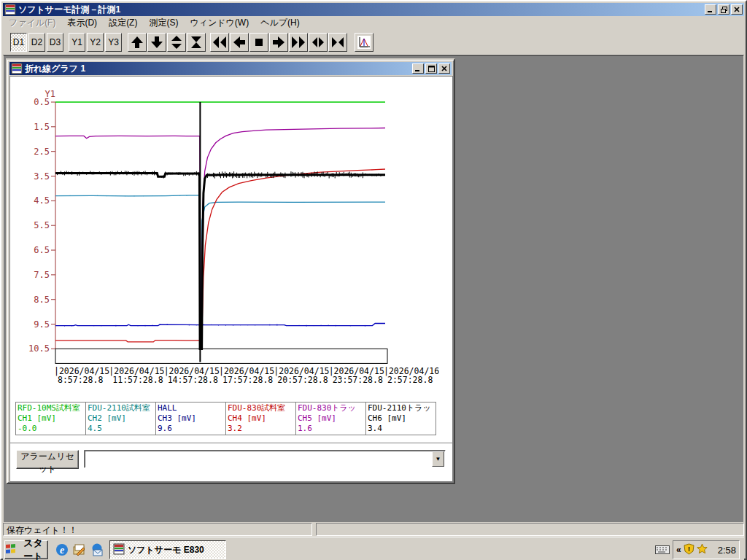 The width and height of the screenshot is (747, 560). I want to click on taskbar-task-softthermo: ソフトサーモ E830, so click(168, 550).